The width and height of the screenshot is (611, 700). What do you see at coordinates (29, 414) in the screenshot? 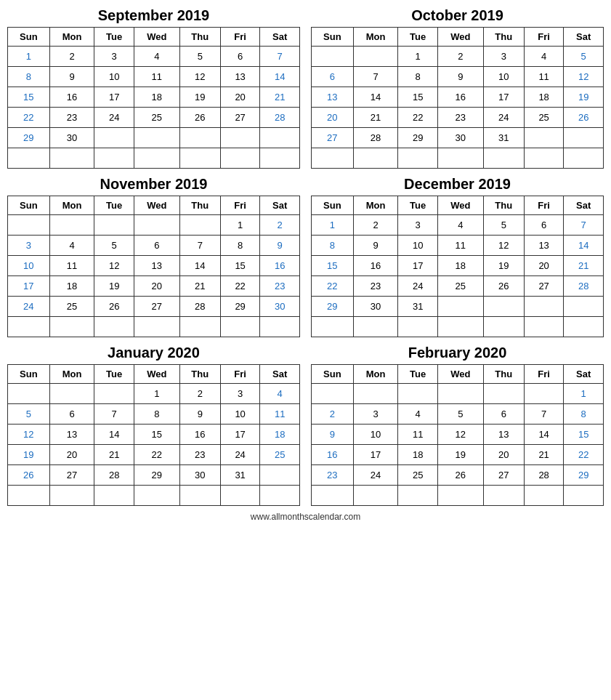
I see `day-cell: 5` at bounding box center [29, 414].